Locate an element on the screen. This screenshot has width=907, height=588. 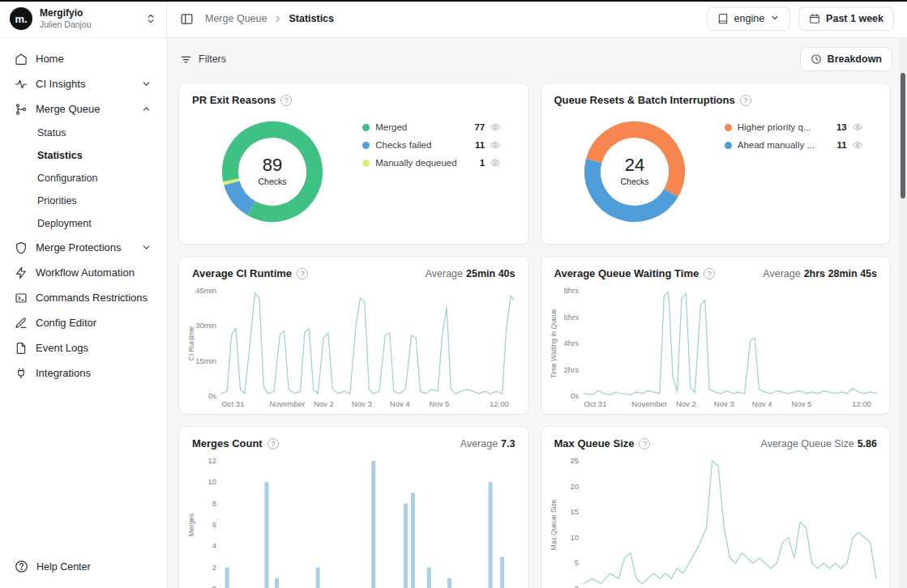
card-title: PR Exit Reasons is located at coordinates (233, 100).